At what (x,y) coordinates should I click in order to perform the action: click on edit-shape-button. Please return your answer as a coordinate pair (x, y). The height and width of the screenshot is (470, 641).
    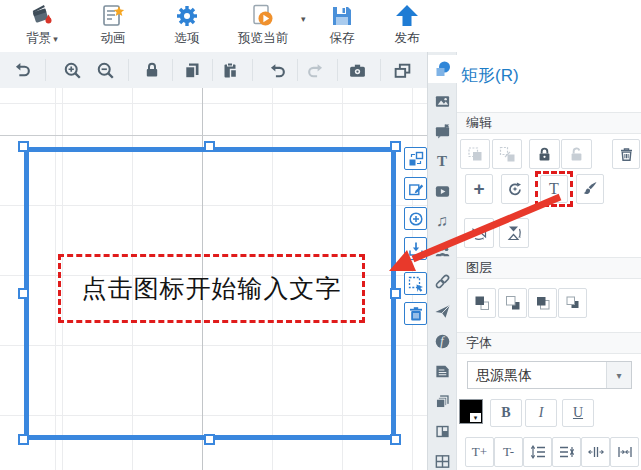
    Looking at the image, I should click on (416, 188).